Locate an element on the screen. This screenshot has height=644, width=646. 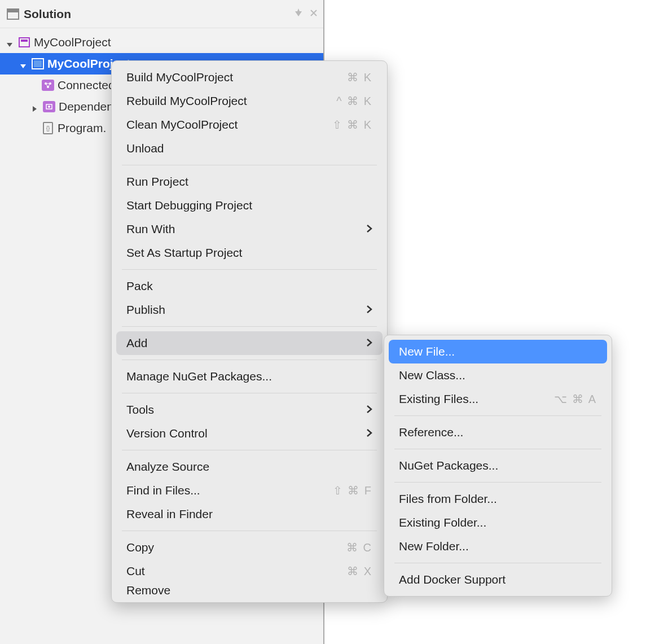
menu-label: Pack is located at coordinates (140, 286).